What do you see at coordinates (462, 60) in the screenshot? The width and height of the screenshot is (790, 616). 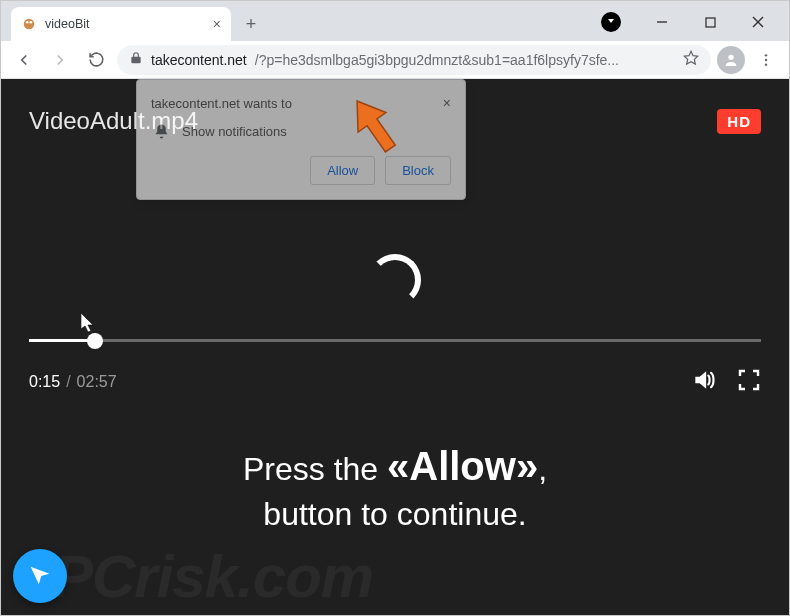 I see `url-path: /?p=he3dsmlbga5gi3bpgu2dmnzt&sub1=aa1f6l…` at bounding box center [462, 60].